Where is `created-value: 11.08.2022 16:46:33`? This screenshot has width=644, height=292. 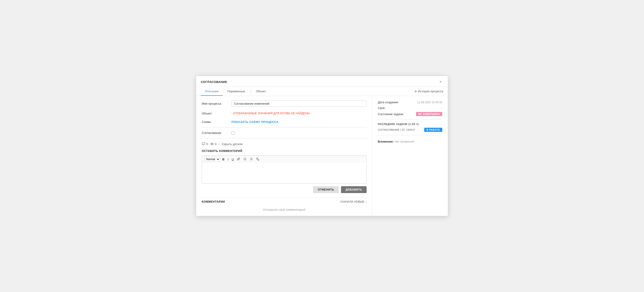 created-value: 11.08.2022 16:46:33 is located at coordinates (430, 102).